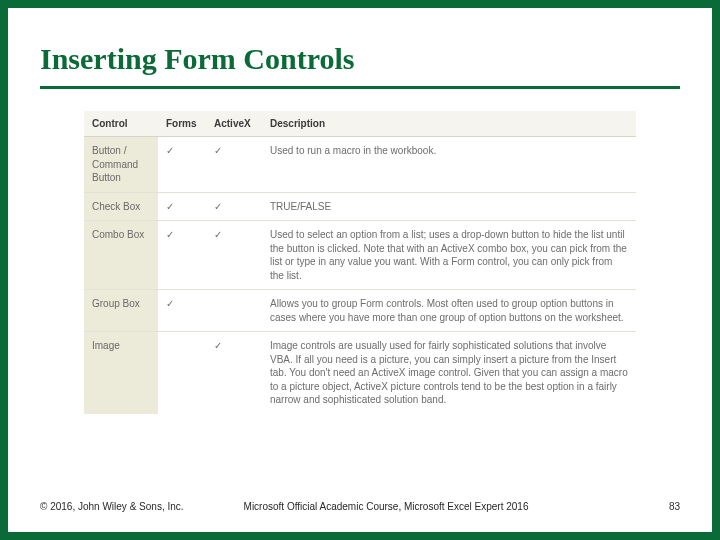  What do you see at coordinates (449, 311) in the screenshot?
I see `cell-description: Allows you to group Form controls. Most …` at bounding box center [449, 311].